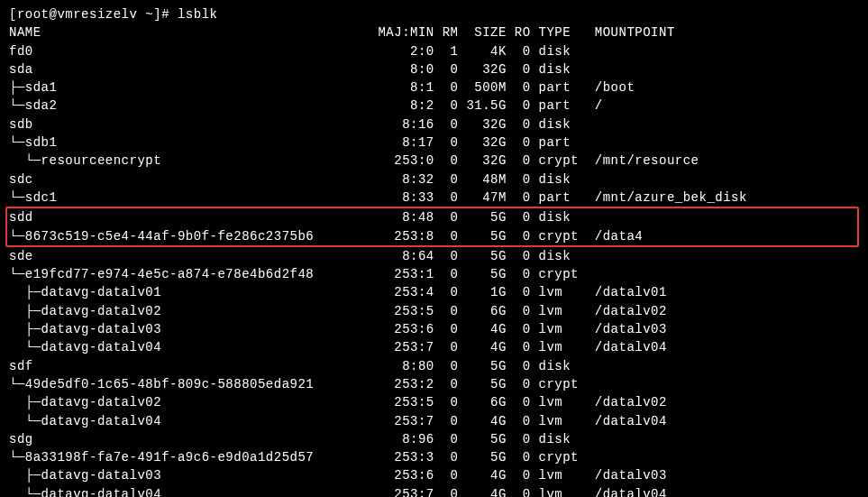 This screenshot has width=868, height=497. What do you see at coordinates (434, 292) in the screenshot?
I see `lsblk-row: ├─datavg-datalv01 253:4 0 1G 0 lvm /data…` at bounding box center [434, 292].